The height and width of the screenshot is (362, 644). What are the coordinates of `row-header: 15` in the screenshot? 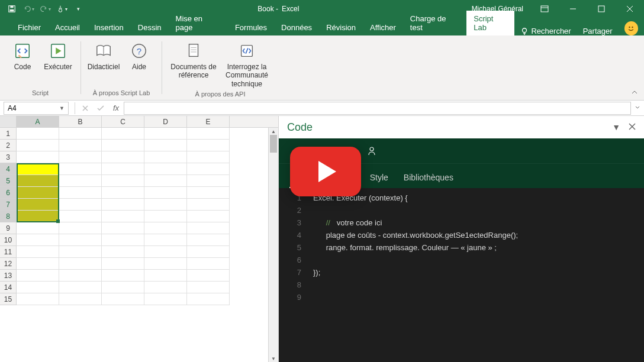 It's located at (8, 299).